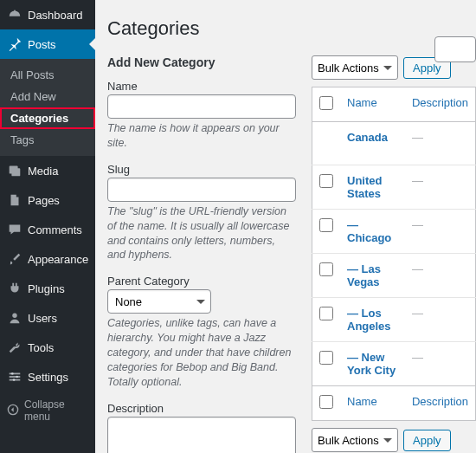 Image resolution: width=476 pixels, height=453 pixels. Describe the element at coordinates (48, 230) in the screenshot. I see `menu-comments: Comments` at that location.